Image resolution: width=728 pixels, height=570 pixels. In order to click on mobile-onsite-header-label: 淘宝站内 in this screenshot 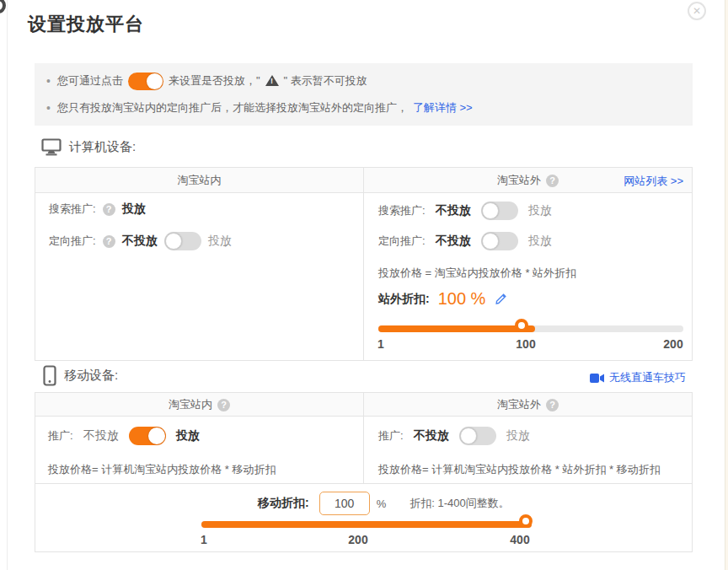, I will do `click(190, 405)`.